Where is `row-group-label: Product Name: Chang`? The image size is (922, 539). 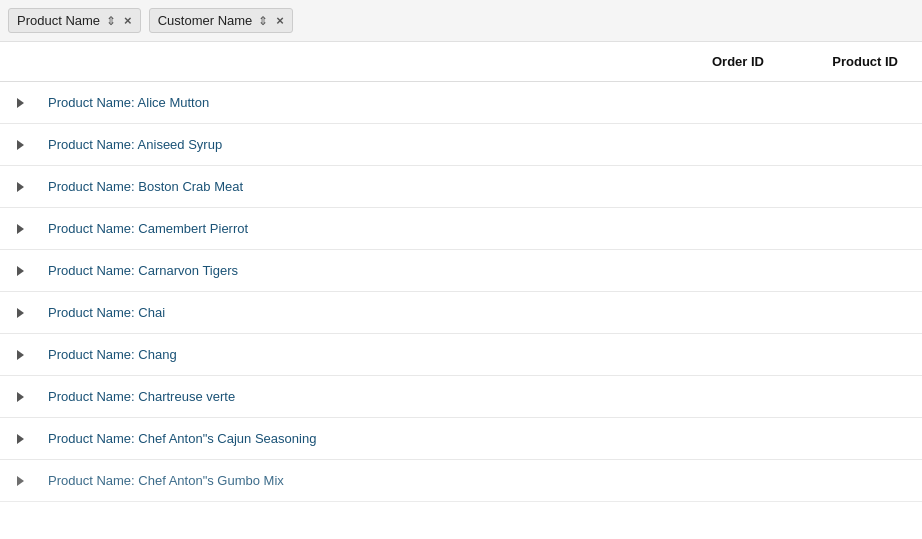
row-group-label: Product Name: Chang is located at coordinates (481, 354).